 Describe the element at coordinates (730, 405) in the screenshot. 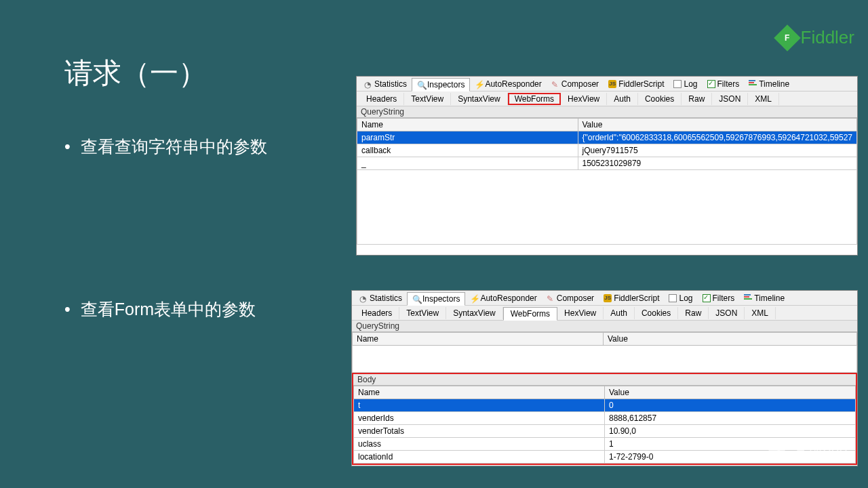

I see `cell-value: 0` at that location.